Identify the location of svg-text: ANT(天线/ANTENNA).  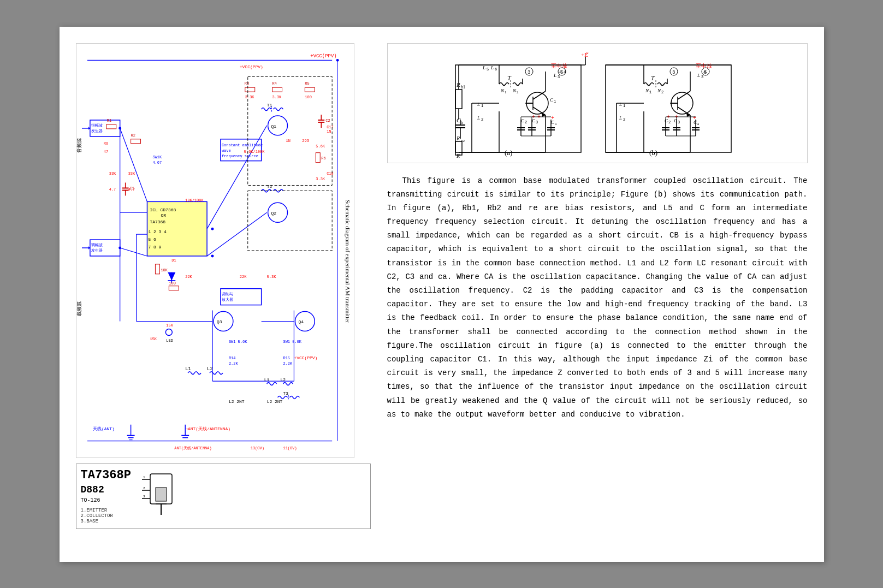
(193, 448).